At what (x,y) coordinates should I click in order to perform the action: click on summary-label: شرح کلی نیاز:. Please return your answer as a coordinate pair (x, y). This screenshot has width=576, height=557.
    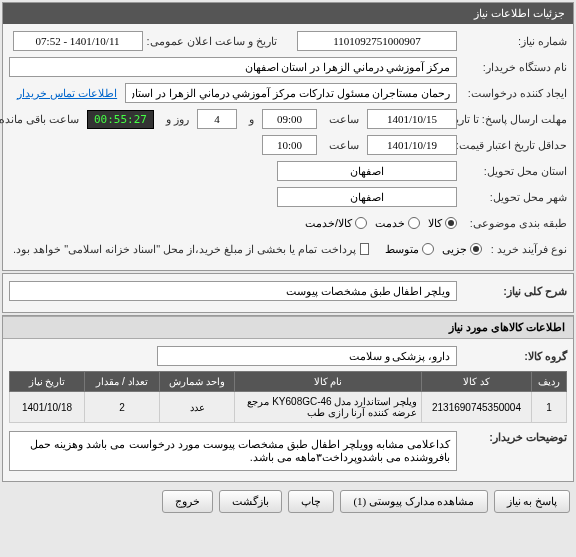
    Looking at the image, I should click on (512, 292).